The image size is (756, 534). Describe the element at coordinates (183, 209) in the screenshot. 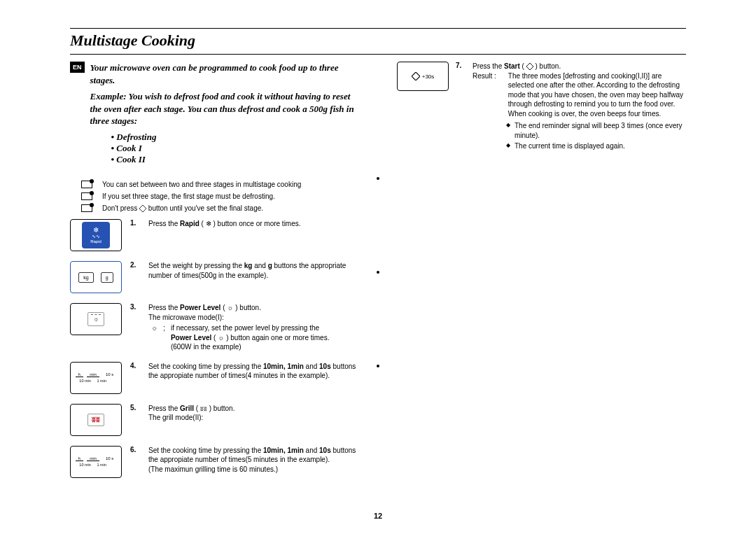

I see `note-3-text: Don't press button until you've set the …` at that location.